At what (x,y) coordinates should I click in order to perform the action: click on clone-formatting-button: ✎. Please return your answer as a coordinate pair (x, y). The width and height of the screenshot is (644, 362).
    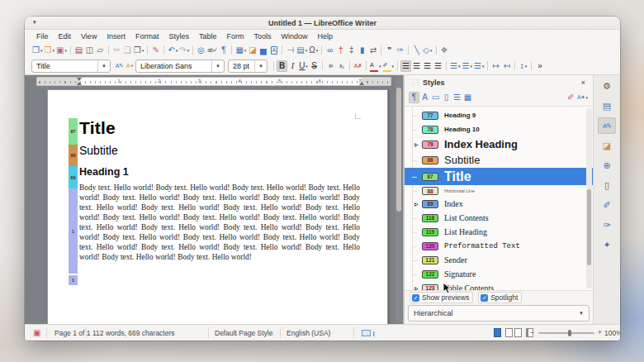
    Looking at the image, I should click on (155, 50).